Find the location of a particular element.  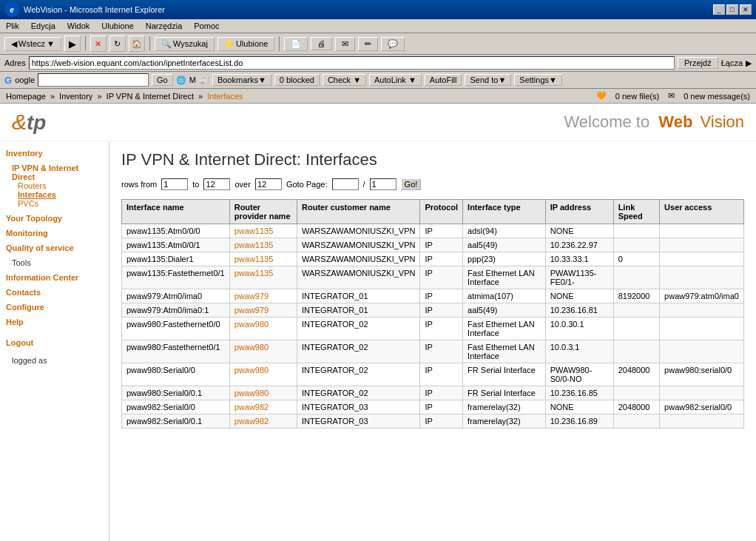

home-button: 🏠 is located at coordinates (137, 44).